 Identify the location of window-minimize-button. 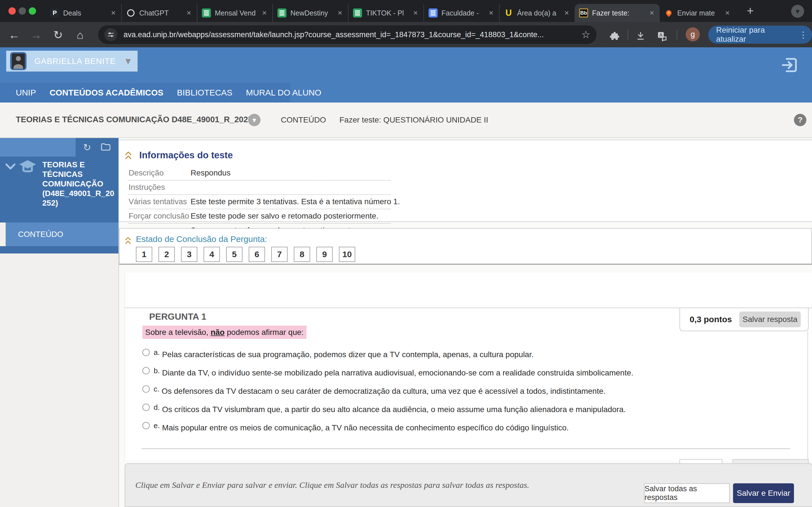
(22, 11).